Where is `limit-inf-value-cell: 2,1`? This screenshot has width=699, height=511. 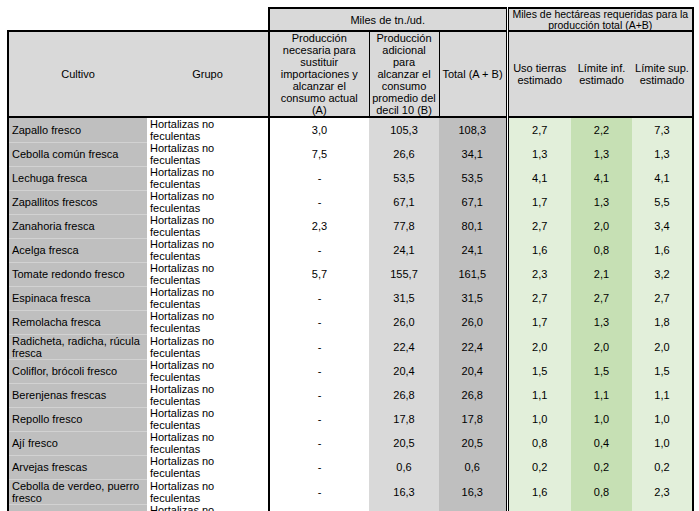 limit-inf-value-cell: 2,1 is located at coordinates (602, 274).